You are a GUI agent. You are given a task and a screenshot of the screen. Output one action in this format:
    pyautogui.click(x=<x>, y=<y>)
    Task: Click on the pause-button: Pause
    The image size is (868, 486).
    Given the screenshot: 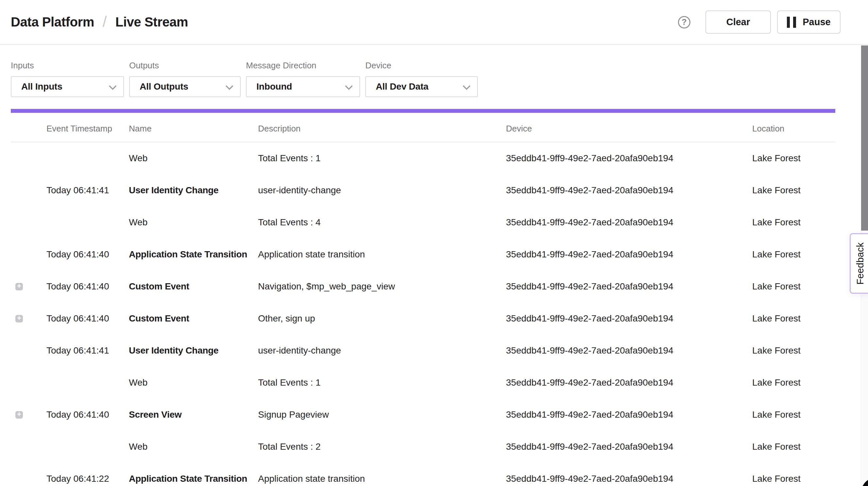 What is the action you would take?
    pyautogui.click(x=809, y=22)
    